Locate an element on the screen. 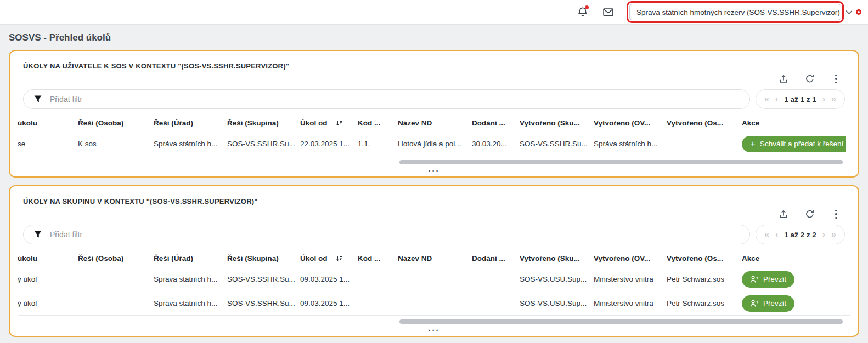  table-header: úkolu Řeší (Osoba) Řeší (Úřad) Řeší (Sku… is located at coordinates (434, 123).